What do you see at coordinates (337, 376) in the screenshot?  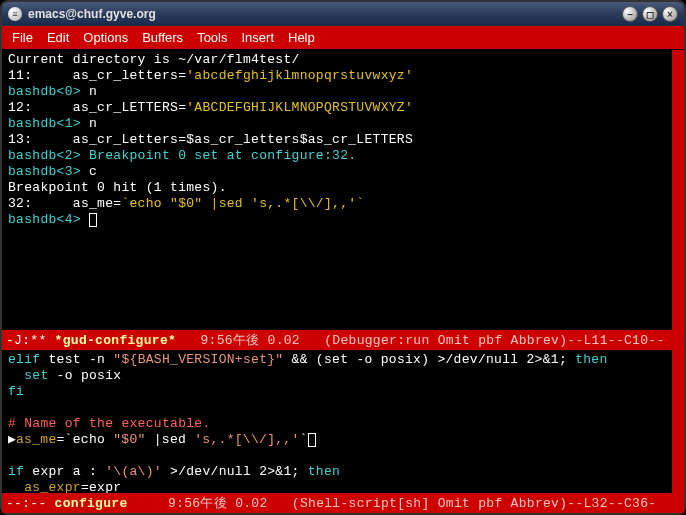 I see `src-line: set -o posix` at bounding box center [337, 376].